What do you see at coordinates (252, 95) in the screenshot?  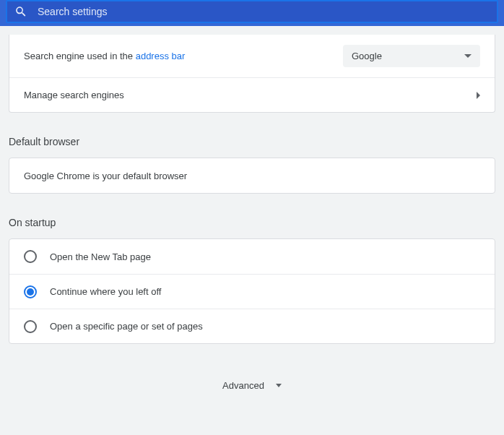 I see `manage-search-engines-row: Manage search engines` at bounding box center [252, 95].